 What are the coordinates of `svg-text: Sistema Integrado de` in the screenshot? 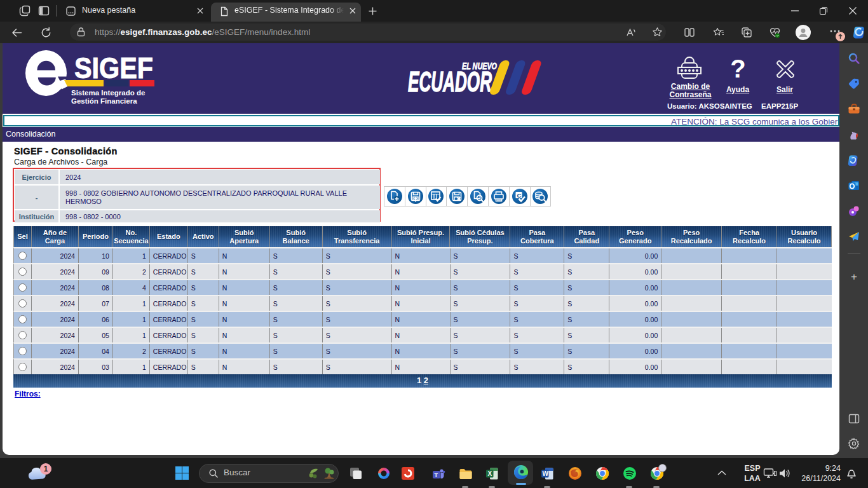 It's located at (108, 93).